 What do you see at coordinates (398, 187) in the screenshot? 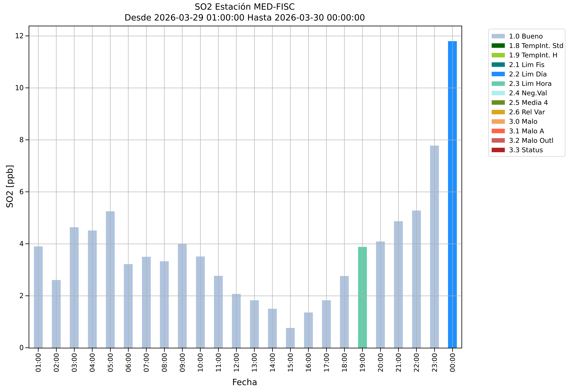
I see `x-grid-line-21:00` at bounding box center [398, 187].